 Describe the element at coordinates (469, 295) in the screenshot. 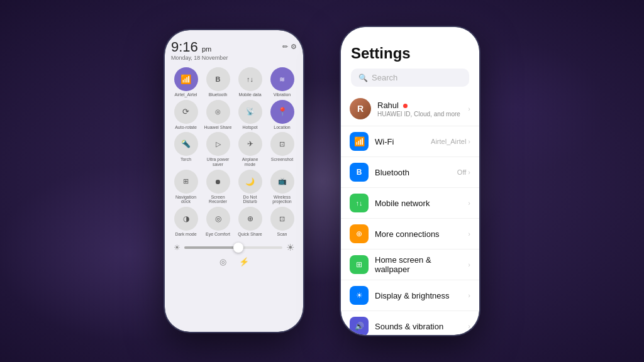

I see `display-right: ›` at that location.